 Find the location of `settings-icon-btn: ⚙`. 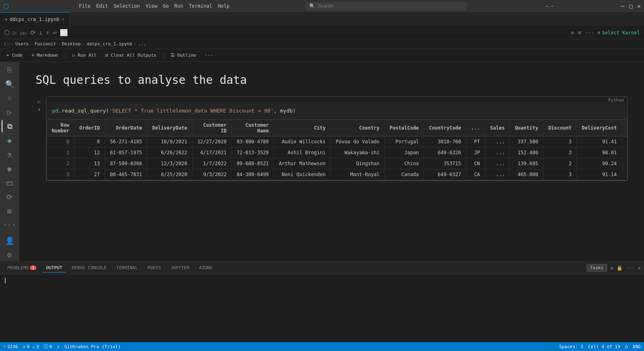

settings-icon-btn: ⚙ is located at coordinates (10, 255).